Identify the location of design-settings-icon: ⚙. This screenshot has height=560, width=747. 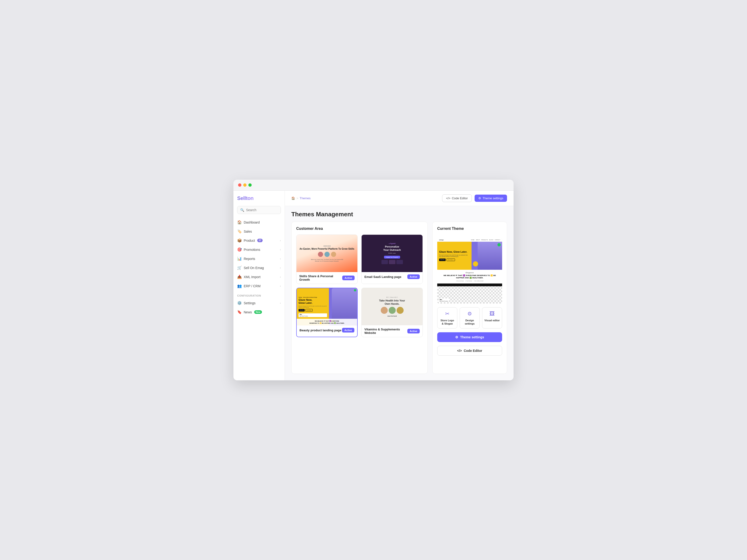
(470, 314).